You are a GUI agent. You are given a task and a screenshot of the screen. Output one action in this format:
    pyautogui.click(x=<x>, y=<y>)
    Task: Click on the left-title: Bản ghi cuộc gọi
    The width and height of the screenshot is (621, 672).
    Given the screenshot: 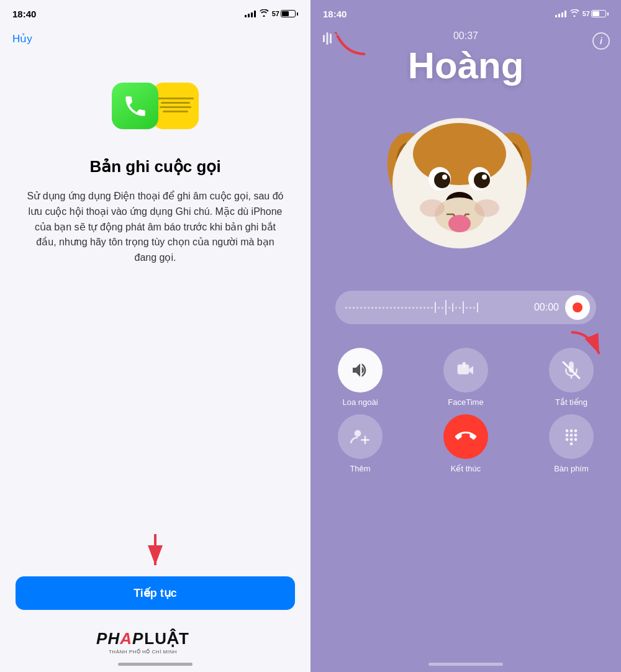 What is the action you would take?
    pyautogui.click(x=155, y=166)
    